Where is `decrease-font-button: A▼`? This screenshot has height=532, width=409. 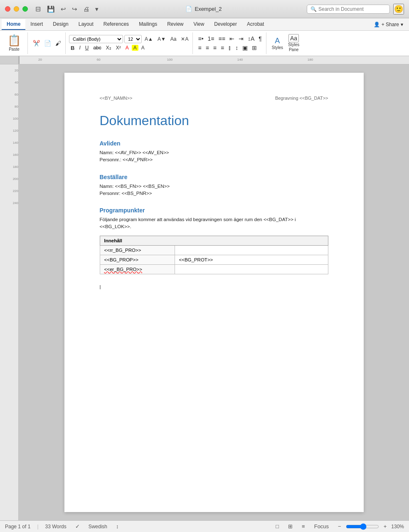
decrease-font-button: A▼ is located at coordinates (162, 39).